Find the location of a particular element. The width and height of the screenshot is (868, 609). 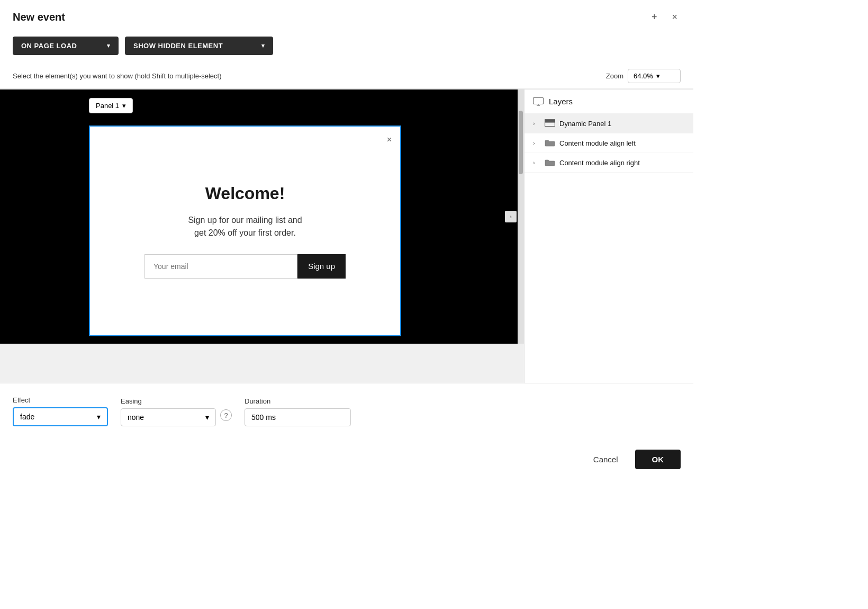

toolbar-row: ON PAGE LOAD ▾ SHOW HIDDEN ELEMENT ▾ is located at coordinates (347, 48).